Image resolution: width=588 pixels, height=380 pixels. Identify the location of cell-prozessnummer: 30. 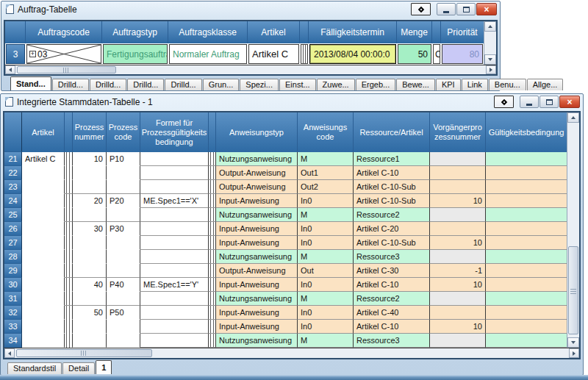
(90, 229).